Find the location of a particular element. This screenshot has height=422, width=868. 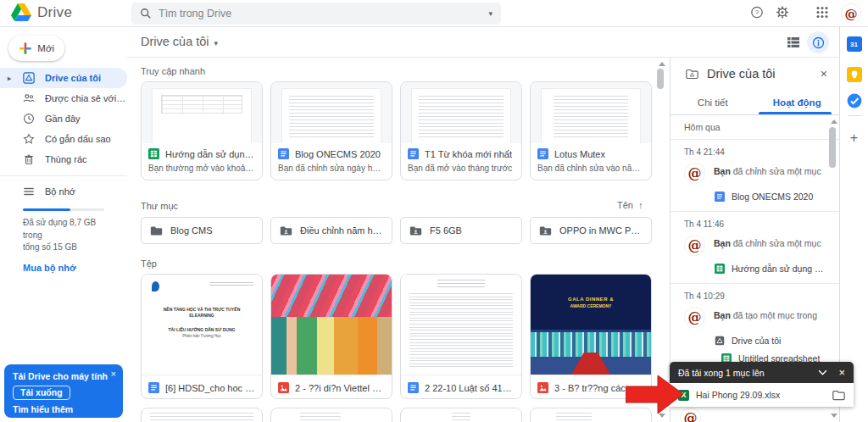

sidebar-item-my-drive: ▸ Drive của tôi is located at coordinates (64, 78).